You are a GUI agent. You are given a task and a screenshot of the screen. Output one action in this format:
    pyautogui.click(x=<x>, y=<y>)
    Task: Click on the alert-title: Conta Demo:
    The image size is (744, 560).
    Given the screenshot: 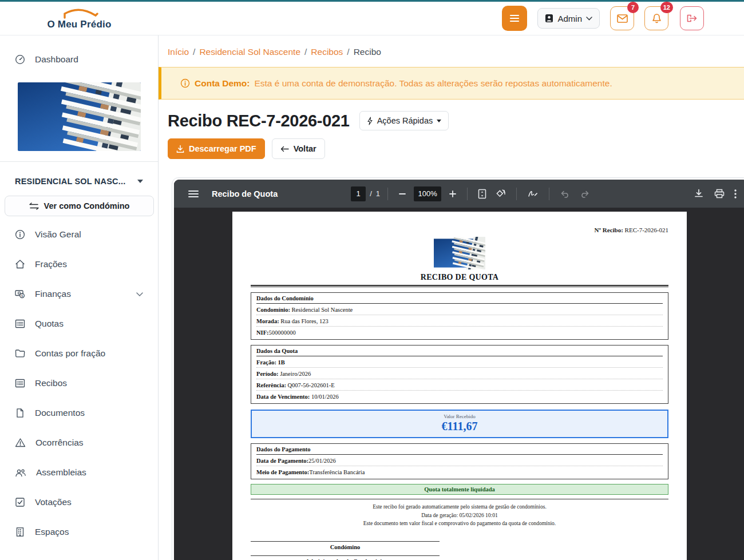 What is the action you would take?
    pyautogui.click(x=222, y=84)
    